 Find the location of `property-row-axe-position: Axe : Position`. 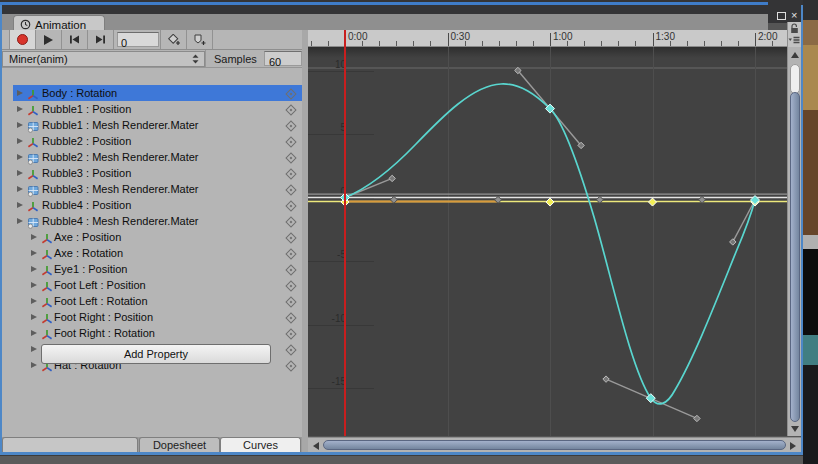

property-row-axe-position: Axe : Position is located at coordinates (158, 237).